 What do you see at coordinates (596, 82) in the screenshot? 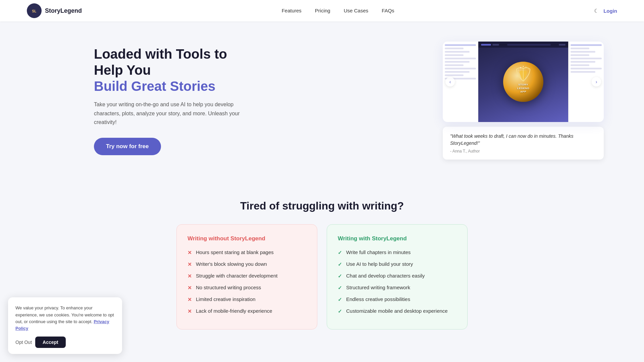
I see `screenshot-next-arrow: ›` at bounding box center [596, 82].